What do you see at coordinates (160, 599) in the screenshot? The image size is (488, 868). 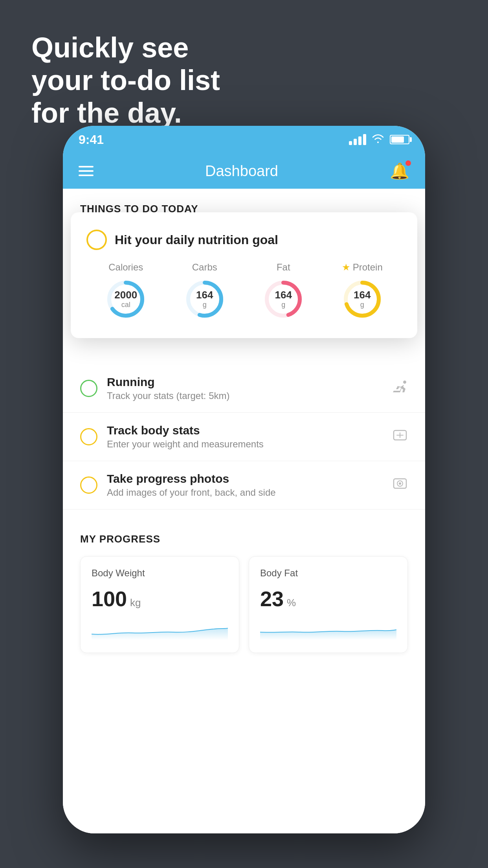 I see `body-weight-val-row: 100 kg` at bounding box center [160, 599].